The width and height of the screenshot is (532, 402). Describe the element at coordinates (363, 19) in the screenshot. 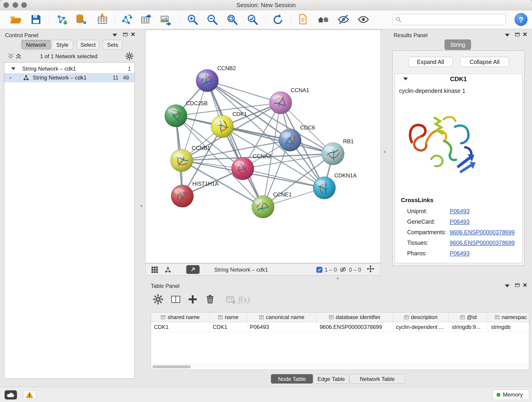

I see `show-eye-icon` at that location.